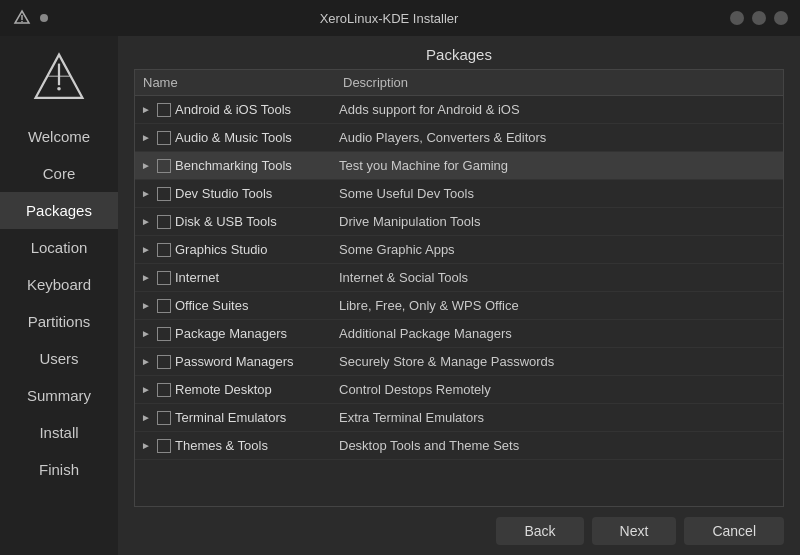  Describe the element at coordinates (559, 250) in the screenshot. I see `row-description: Some Graphic Apps` at that location.